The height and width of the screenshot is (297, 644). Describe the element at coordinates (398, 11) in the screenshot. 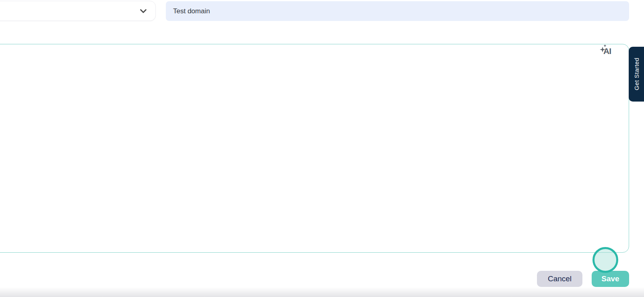

I see `domain-input` at that location.